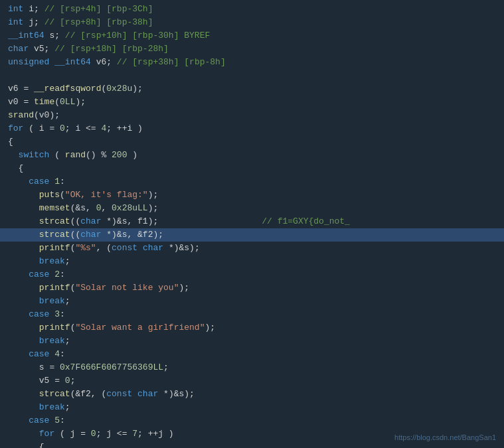  What do you see at coordinates (252, 248) in the screenshot?
I see `code-line: printf("%s", (const char *)&s);` at bounding box center [252, 248].